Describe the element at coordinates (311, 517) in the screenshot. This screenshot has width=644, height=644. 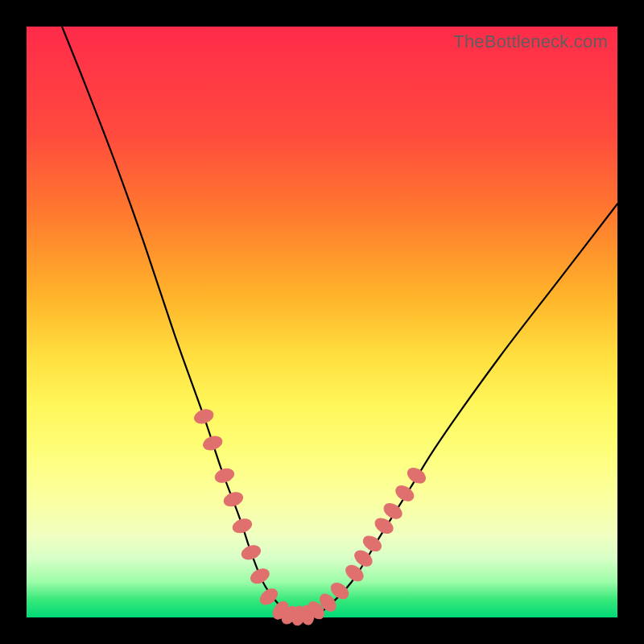
I see `curve-markers` at that location.